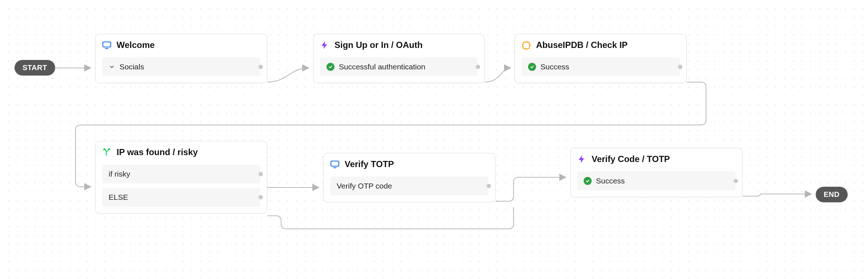 Image resolution: width=868 pixels, height=279 pixels. Describe the element at coordinates (399, 67) in the screenshot. I see `node-row: Successful authentication` at that location.